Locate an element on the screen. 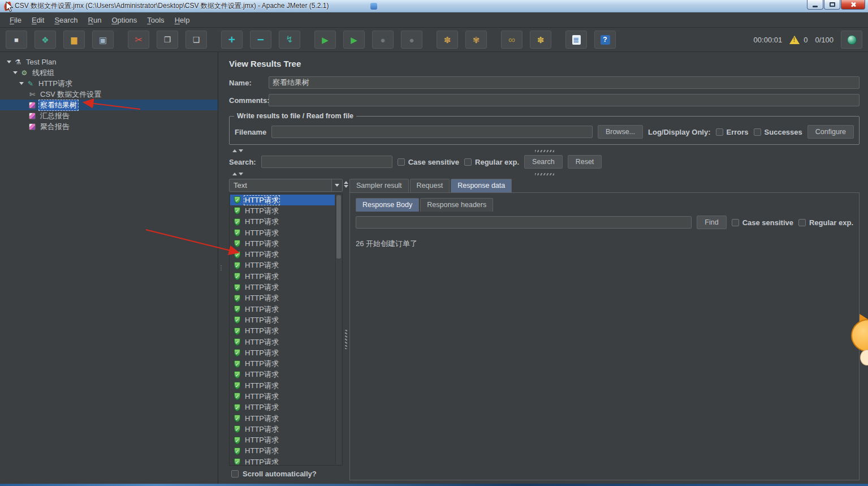 Image resolution: width=868 pixels, height=486 pixels. tree-node-thread-group: 线程组 is located at coordinates (43, 73).